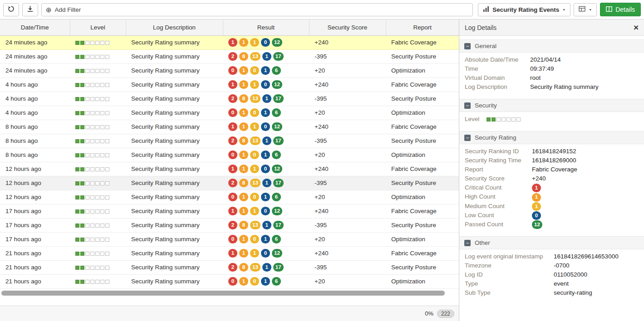 The height and width of the screenshot is (321, 644). What do you see at coordinates (277, 211) in the screenshot?
I see `passed-count-badge: 12` at bounding box center [277, 211].